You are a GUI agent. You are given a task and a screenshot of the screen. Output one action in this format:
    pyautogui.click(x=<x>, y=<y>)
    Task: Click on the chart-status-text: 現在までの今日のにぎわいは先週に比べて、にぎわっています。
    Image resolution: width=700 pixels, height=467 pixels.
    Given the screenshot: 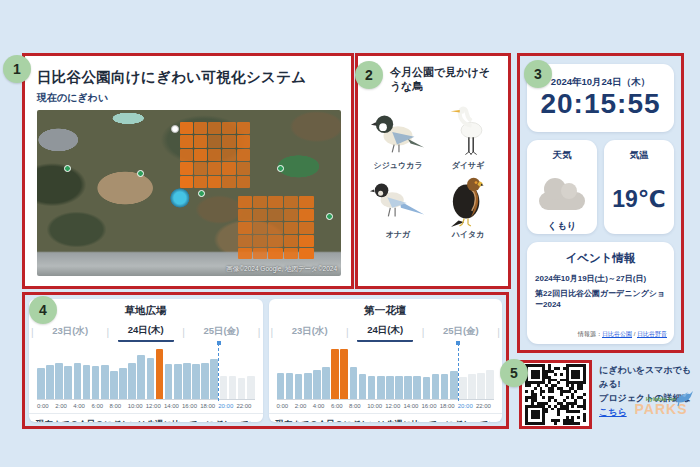 What is the action you would take?
    pyautogui.click(x=386, y=418)
    